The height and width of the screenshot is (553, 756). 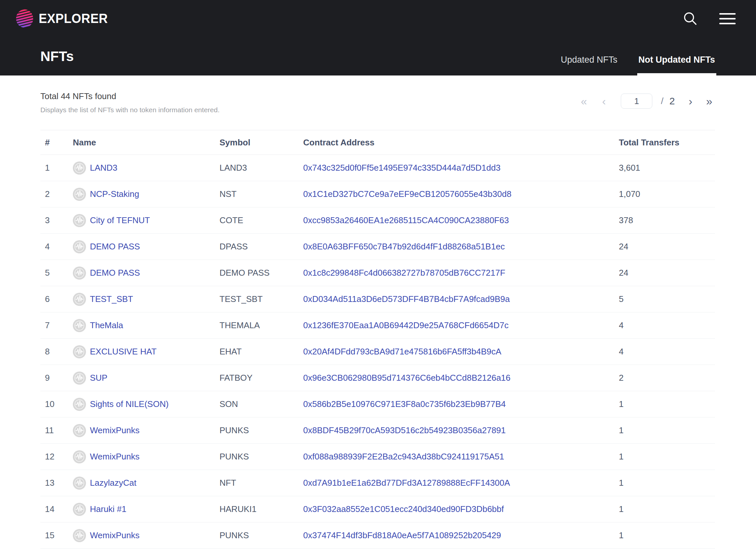 I want to click on nft-name-link: TEST_SBT, so click(x=111, y=299).